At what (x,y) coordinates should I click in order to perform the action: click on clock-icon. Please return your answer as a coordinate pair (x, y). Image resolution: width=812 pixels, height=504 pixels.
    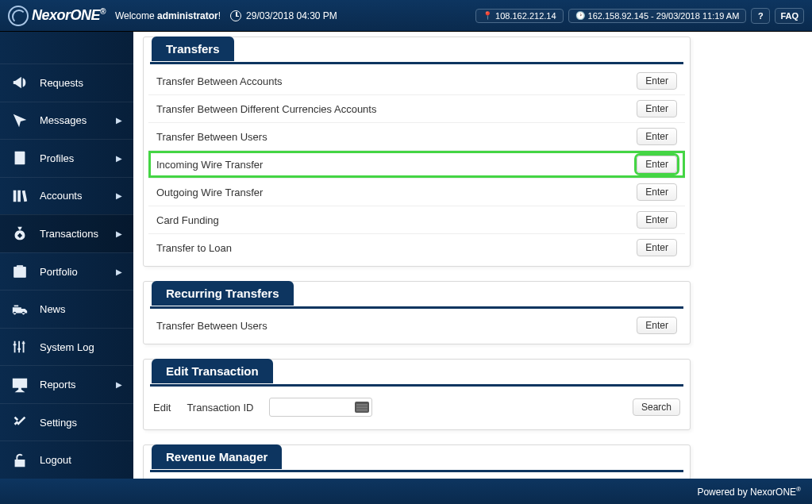
    Looking at the image, I should click on (236, 16).